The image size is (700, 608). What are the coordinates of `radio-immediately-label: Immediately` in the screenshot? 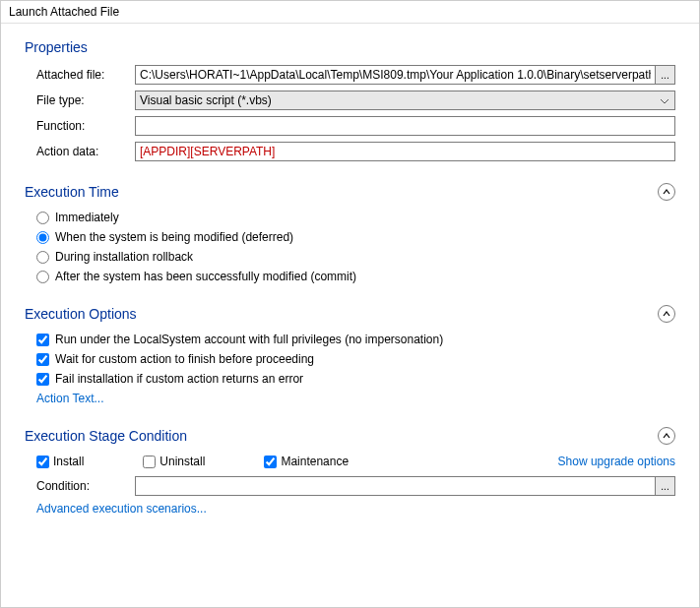 It's located at (87, 217).